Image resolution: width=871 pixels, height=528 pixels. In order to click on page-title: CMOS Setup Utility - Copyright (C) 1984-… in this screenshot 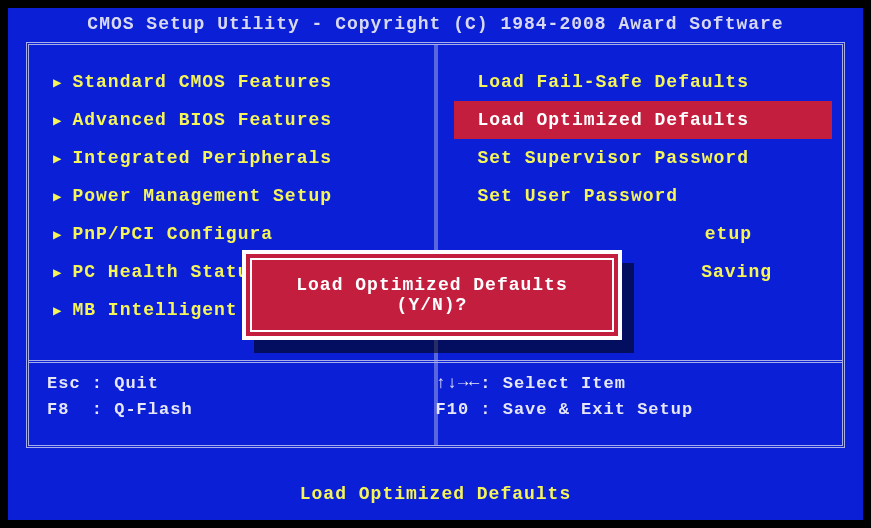, I will do `click(436, 23)`.